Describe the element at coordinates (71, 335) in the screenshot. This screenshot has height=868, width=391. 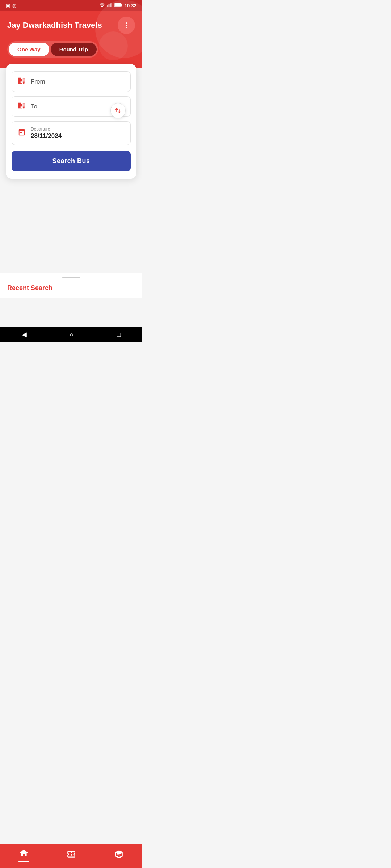
I see `android-nav-bar: ◀ ○ □` at that location.